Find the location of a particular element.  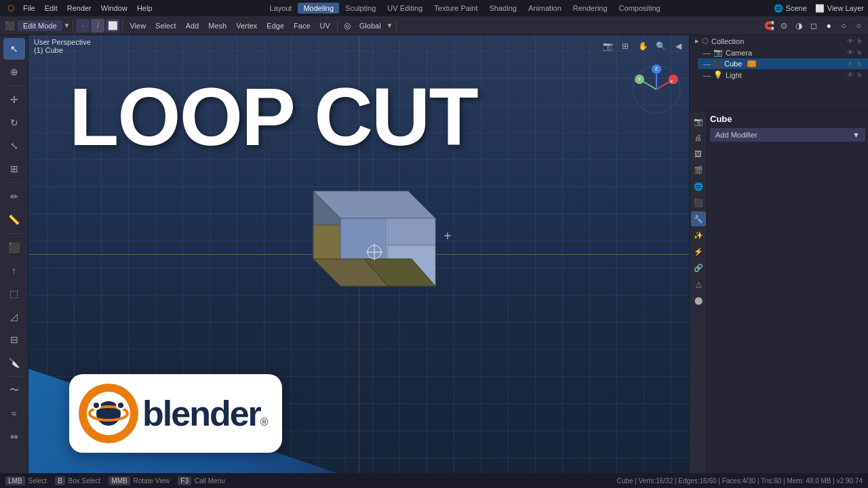

slide-tool: ⇔ is located at coordinates (14, 436).